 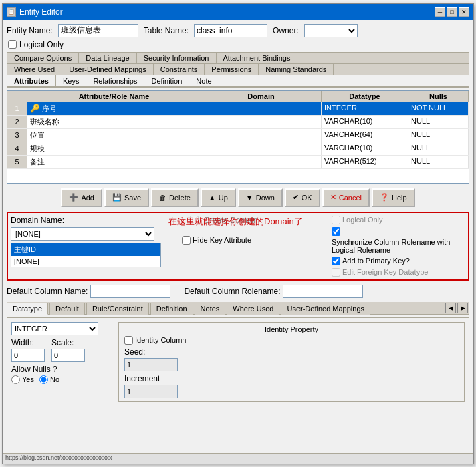 I want to click on datatype-select: INTEGER, so click(x=55, y=329).